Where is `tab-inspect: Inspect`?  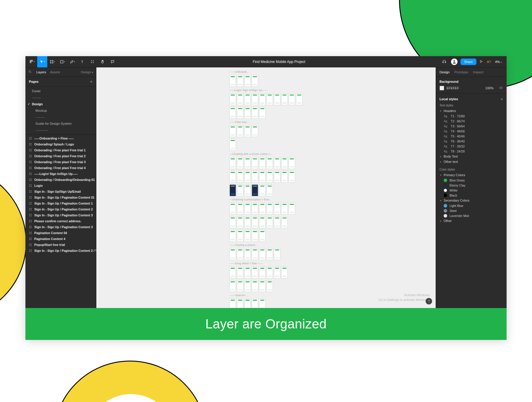
tab-inspect: Inspect is located at coordinates (478, 72).